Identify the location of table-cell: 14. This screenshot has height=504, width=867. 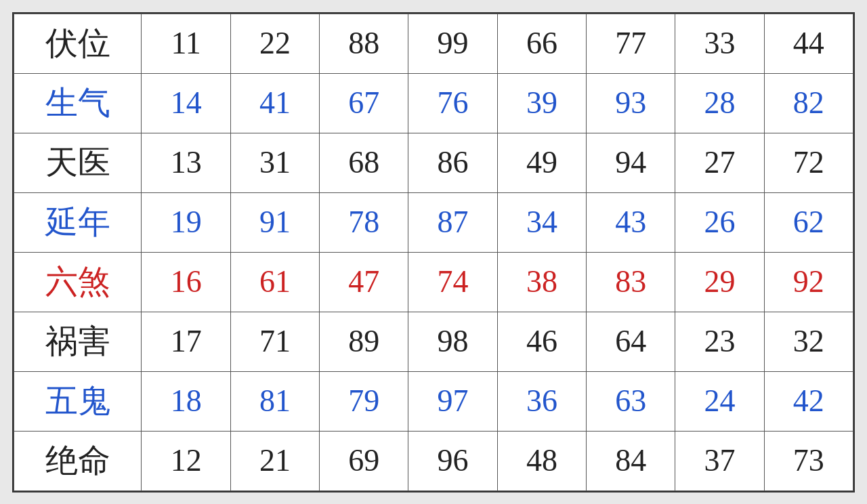
(186, 103).